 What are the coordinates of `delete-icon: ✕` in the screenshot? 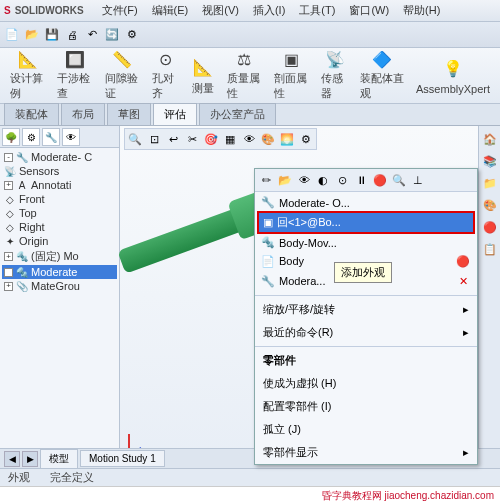 It's located at (463, 281).